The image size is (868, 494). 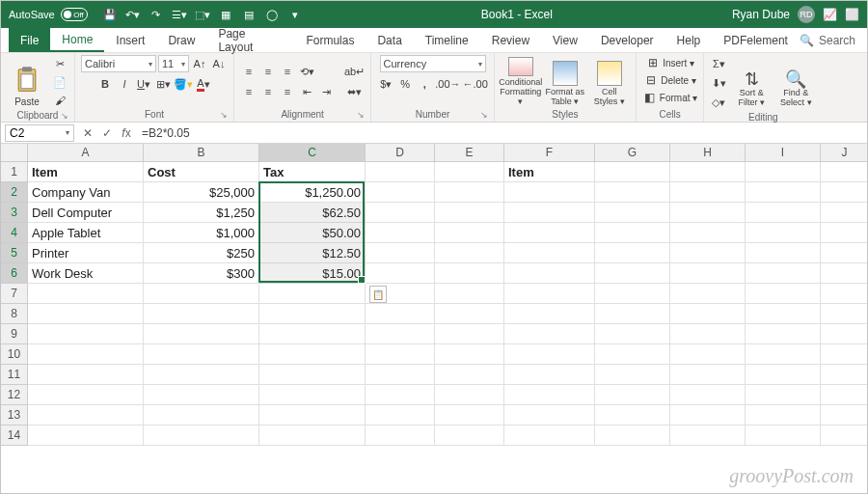 I want to click on conditional-formatting-button: Conditional Formatting ▾, so click(x=521, y=82).